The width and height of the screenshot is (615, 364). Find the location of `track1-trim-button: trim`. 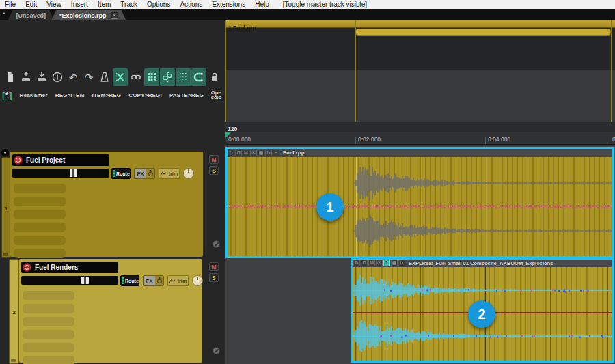

track1-trim-button: trim is located at coordinates (169, 173).